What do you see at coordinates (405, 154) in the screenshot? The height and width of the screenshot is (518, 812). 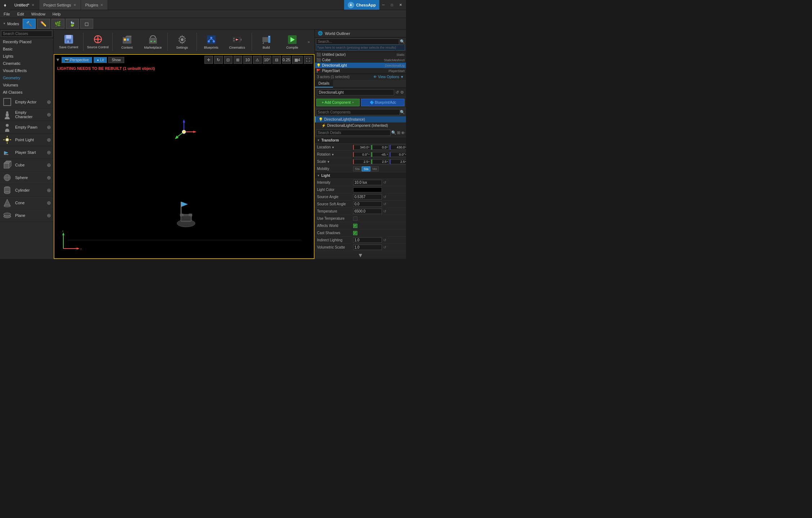 I see `rotation-z-arrow: ▾` at bounding box center [405, 154].